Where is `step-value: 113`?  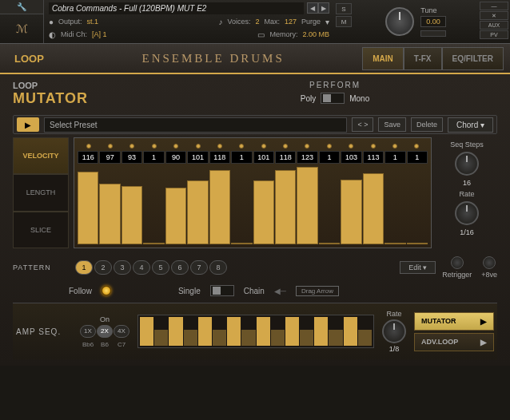 step-value: 113 is located at coordinates (373, 157).